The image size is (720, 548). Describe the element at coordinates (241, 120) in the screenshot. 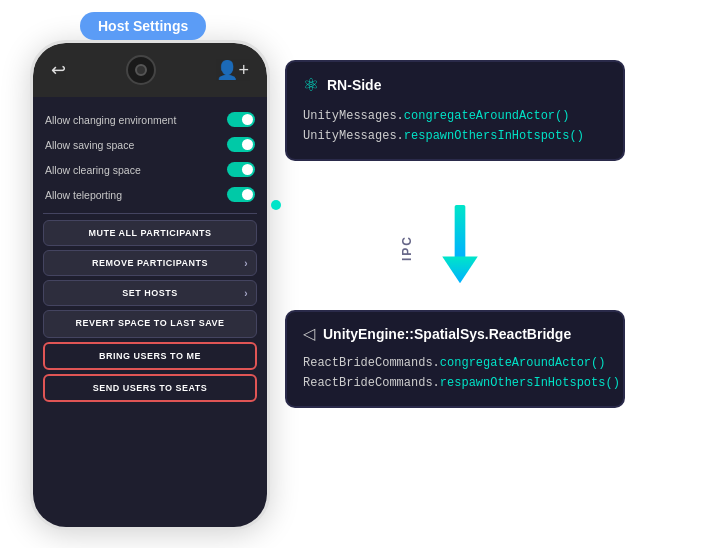

I see `toggle-env` at that location.